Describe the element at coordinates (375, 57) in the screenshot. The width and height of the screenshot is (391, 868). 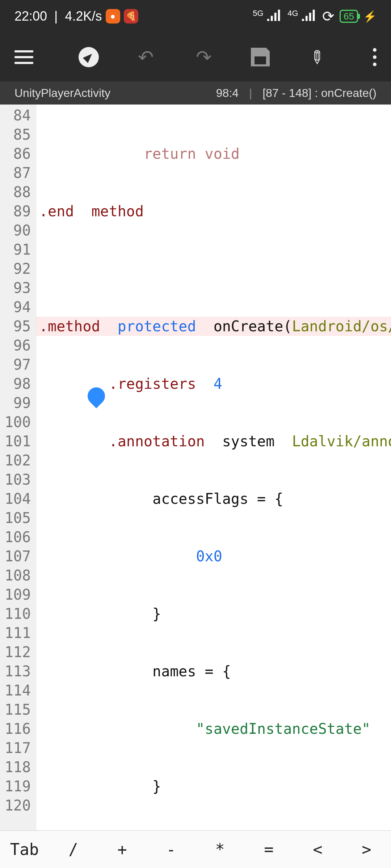
I see `overflow-menu-button` at that location.